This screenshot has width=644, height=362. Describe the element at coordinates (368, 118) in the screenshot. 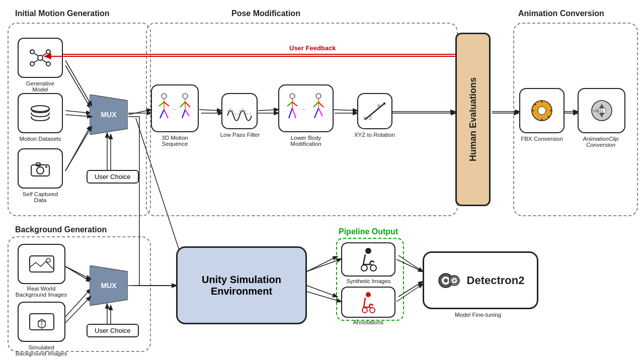

I see `svg-text: XYZ` at that location.